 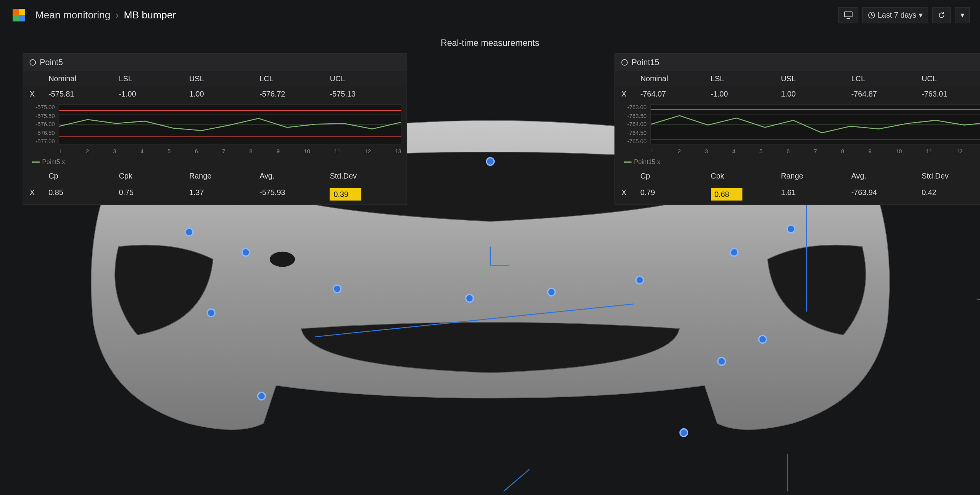 What do you see at coordinates (633, 124) in the screenshot?
I see `chart-ylabels: -763.00-763.50-764.00-764.50-765.00` at bounding box center [633, 124].